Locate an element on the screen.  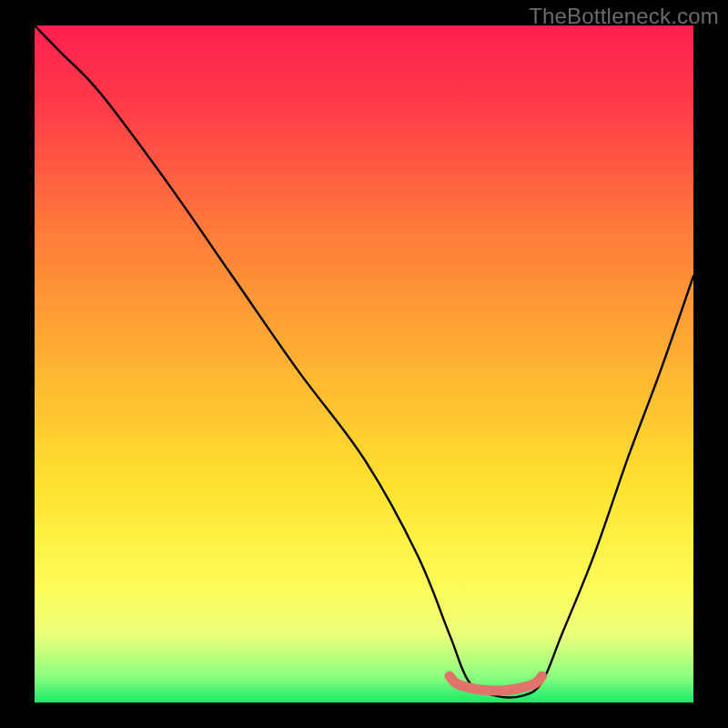
optimal-range-marker is located at coordinates (495, 683).